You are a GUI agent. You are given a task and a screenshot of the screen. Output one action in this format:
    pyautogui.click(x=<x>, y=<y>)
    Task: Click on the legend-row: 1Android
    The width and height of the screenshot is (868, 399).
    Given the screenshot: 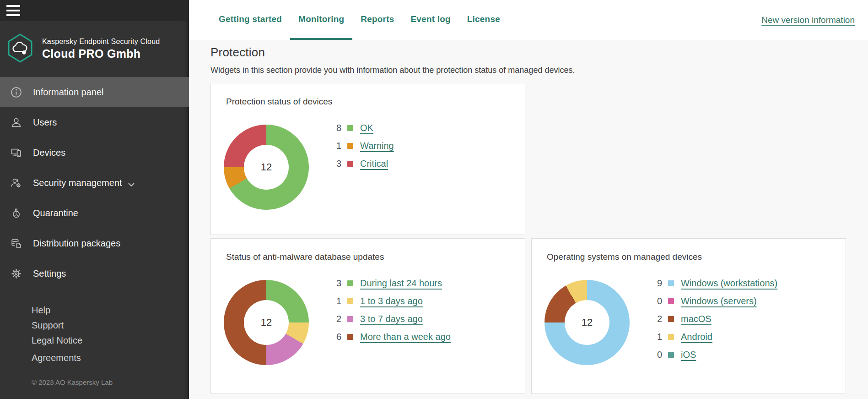 What is the action you would take?
    pyautogui.click(x=714, y=337)
    